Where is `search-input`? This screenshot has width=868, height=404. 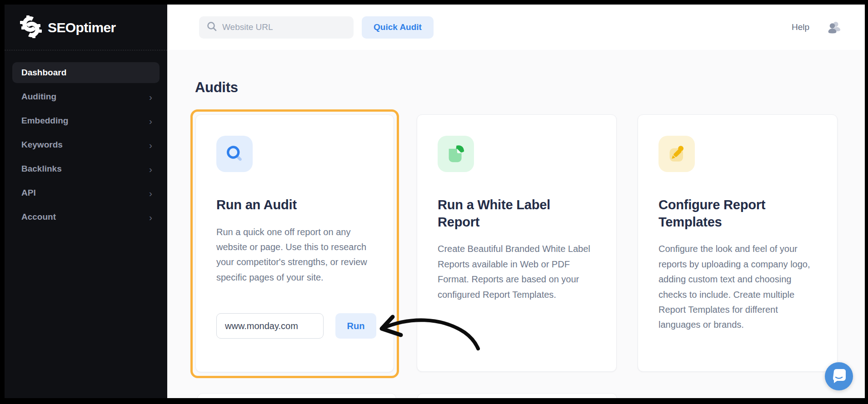 search-input is located at coordinates (284, 27).